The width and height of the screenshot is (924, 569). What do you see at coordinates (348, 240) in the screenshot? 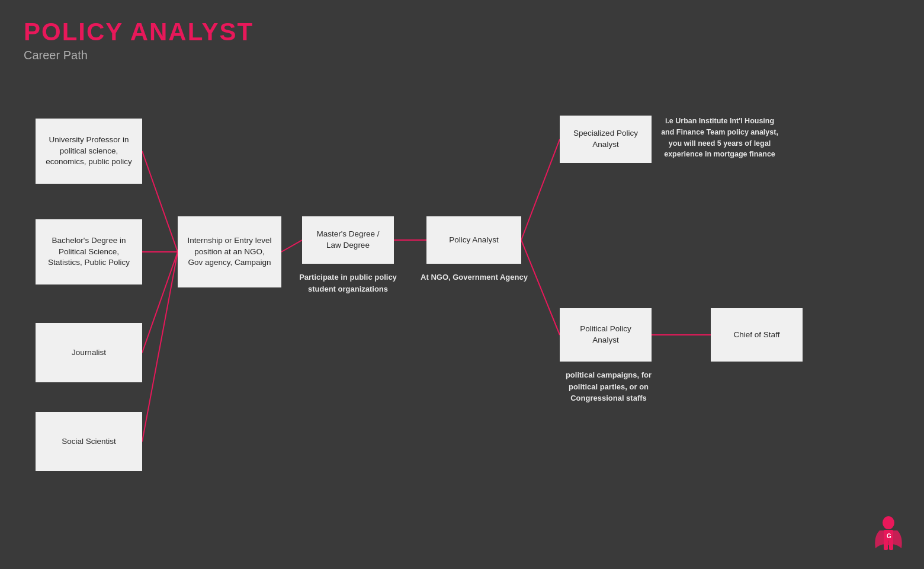
I see `node-masters-degree: Master's Degree / Law Degree` at bounding box center [348, 240].